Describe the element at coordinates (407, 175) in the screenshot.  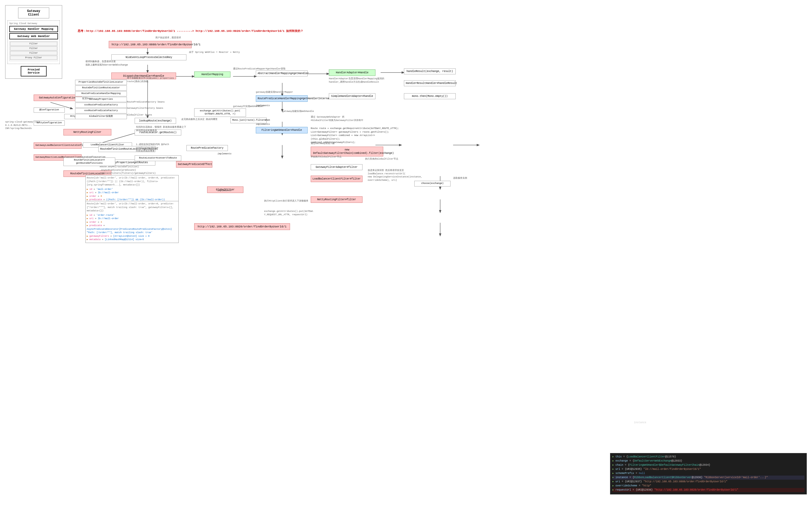
I see `annotation-lb-resolve: 放进来运算回答 然后将请求发送至loadBalance.reconstructU…` at that location.